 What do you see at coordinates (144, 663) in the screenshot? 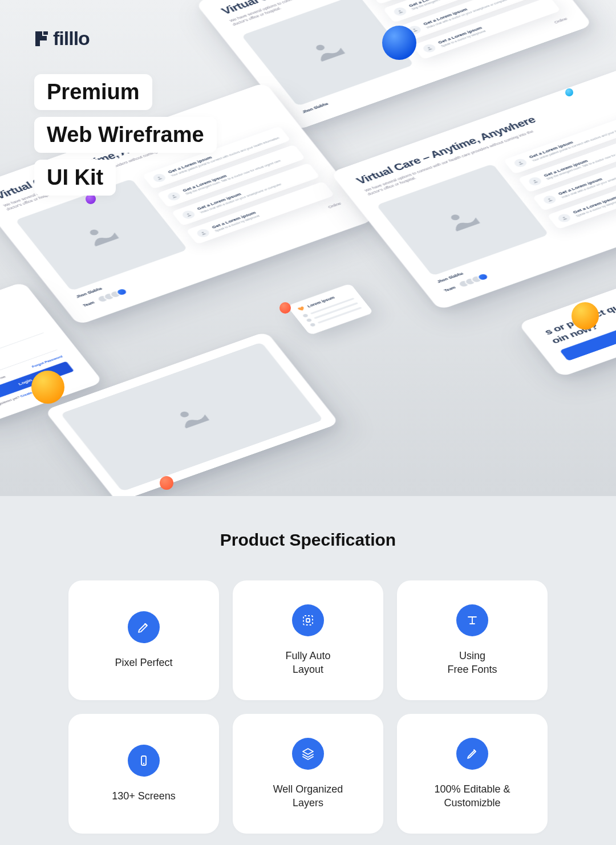
I see `spec-card-label: Pixel Perfect` at bounding box center [144, 663].